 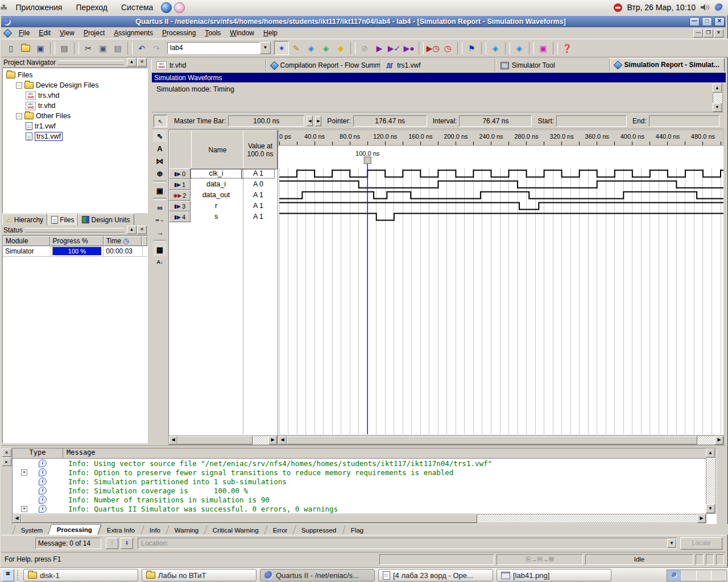 What do you see at coordinates (199, 575) in the screenshot?
I see `task-button-лабы-по-втит: Лабы по ВТиТ` at bounding box center [199, 575].